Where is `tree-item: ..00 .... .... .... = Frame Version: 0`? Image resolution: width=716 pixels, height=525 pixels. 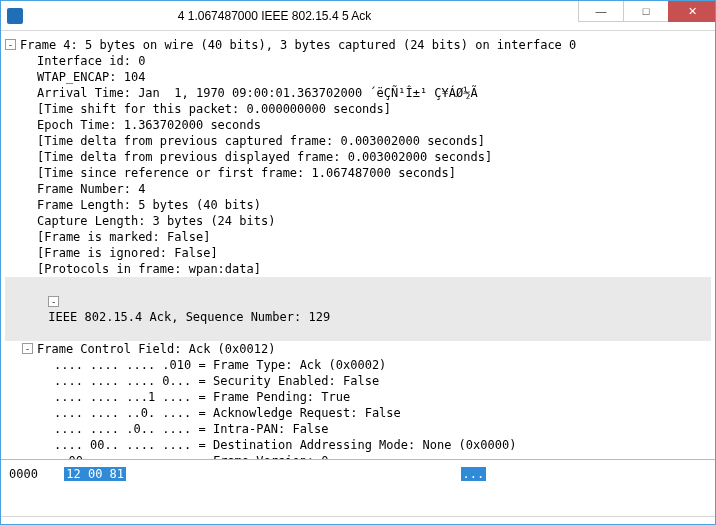 tree-item: ..00 .... .... .... = Frame Version: 0 is located at coordinates (358, 456).